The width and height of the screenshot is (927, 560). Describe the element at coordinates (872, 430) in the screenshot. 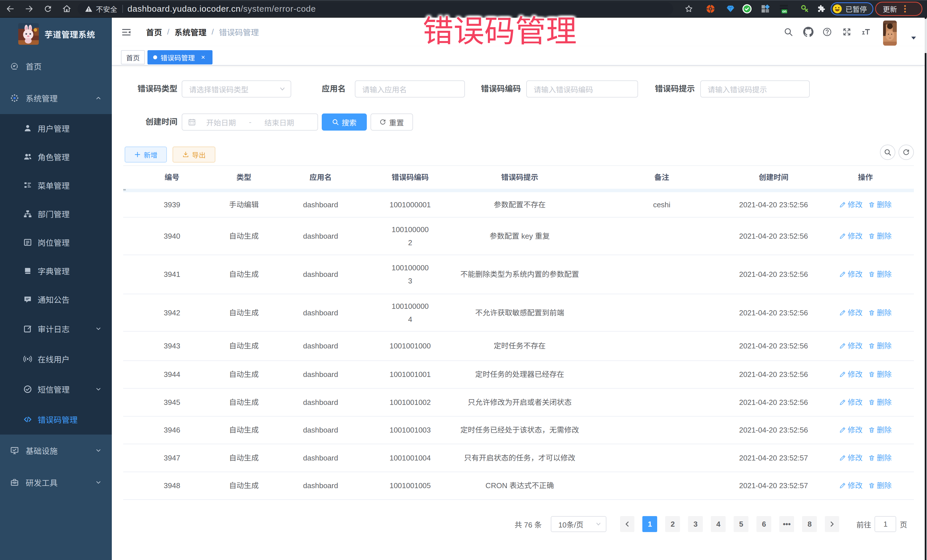

I see `delete-icon` at that location.